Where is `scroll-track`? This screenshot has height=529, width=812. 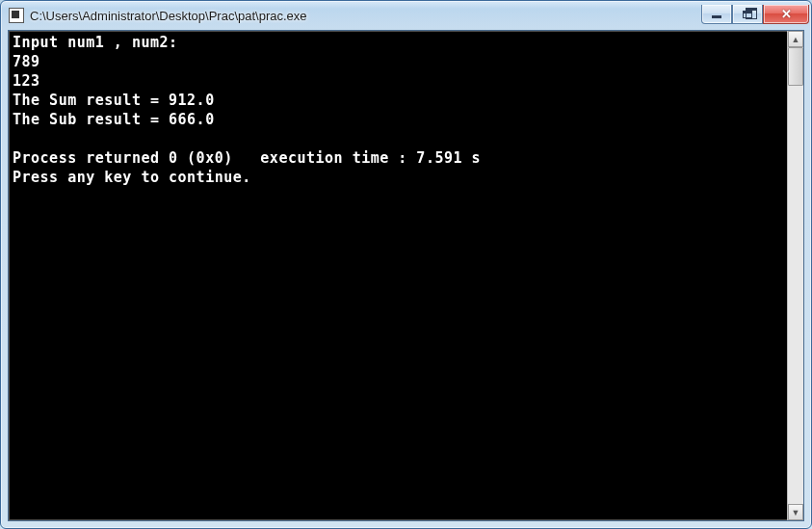 scroll-track is located at coordinates (796, 276).